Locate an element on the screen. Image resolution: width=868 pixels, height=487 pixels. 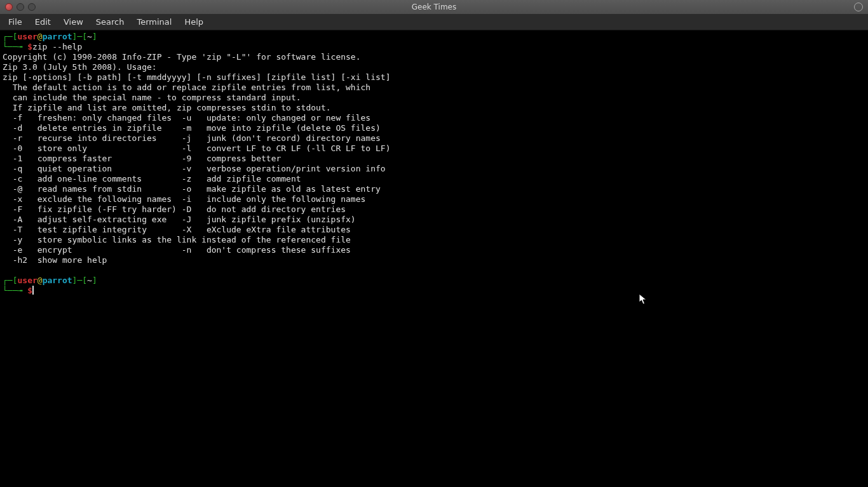
output-line: -f freshen: only changed files -u update… is located at coordinates (187, 118).